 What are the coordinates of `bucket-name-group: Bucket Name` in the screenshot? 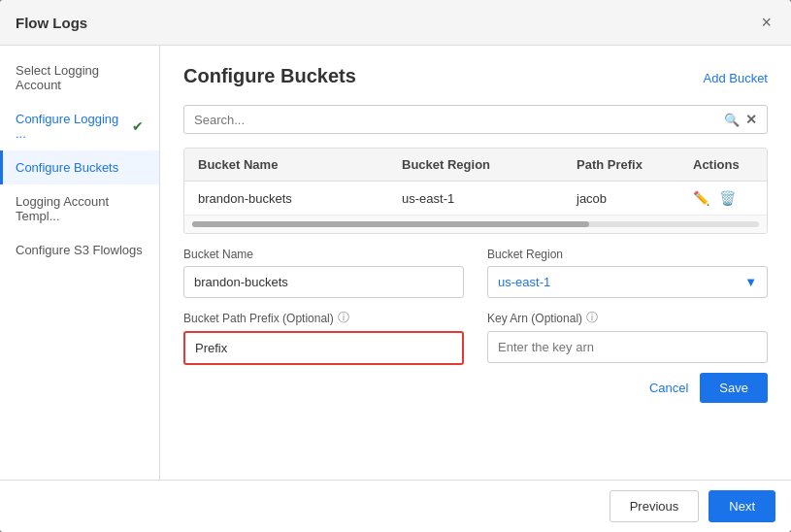 It's located at (324, 273).